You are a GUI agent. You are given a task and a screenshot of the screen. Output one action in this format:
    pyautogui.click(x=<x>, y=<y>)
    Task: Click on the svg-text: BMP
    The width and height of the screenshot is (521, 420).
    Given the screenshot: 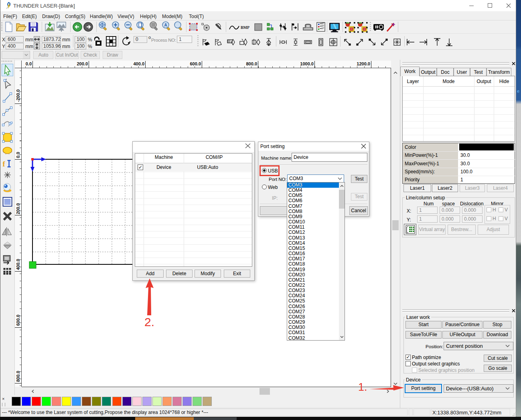 What is the action you would take?
    pyautogui.click(x=245, y=27)
    